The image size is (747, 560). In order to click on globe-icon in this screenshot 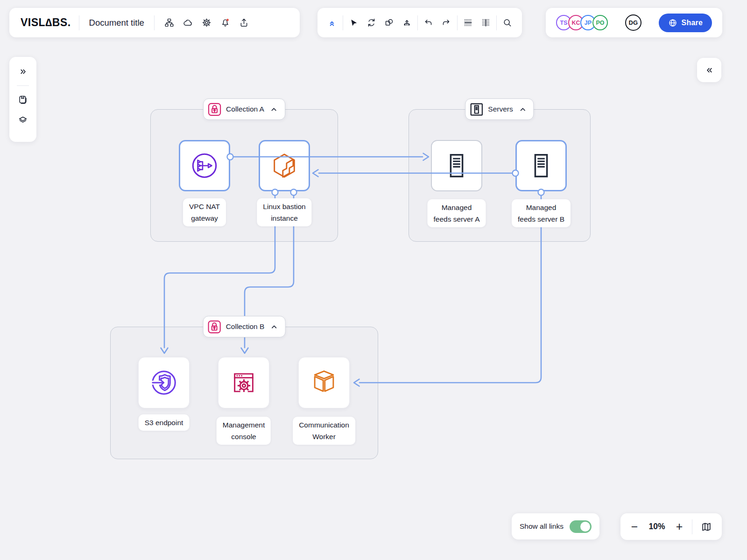, I will do `click(673, 23)`.